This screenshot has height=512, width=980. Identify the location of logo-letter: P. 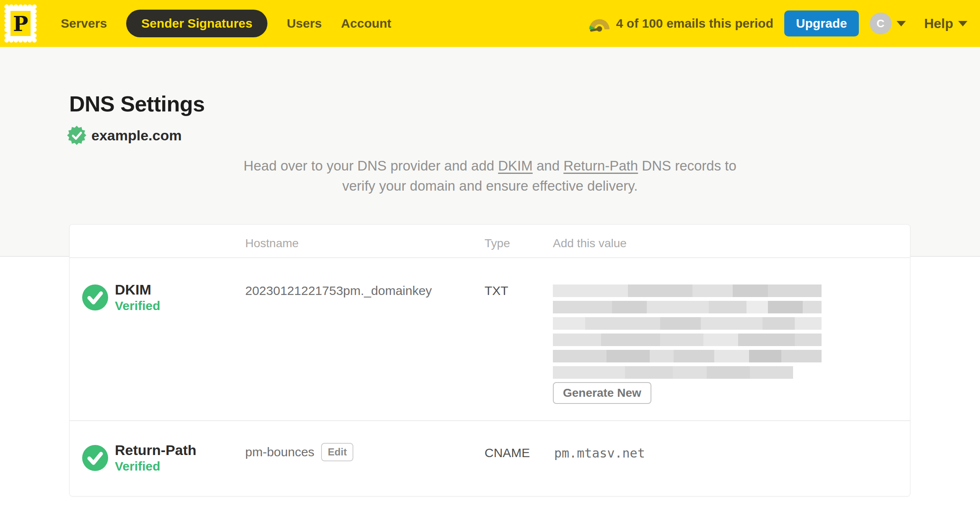
(21, 24).